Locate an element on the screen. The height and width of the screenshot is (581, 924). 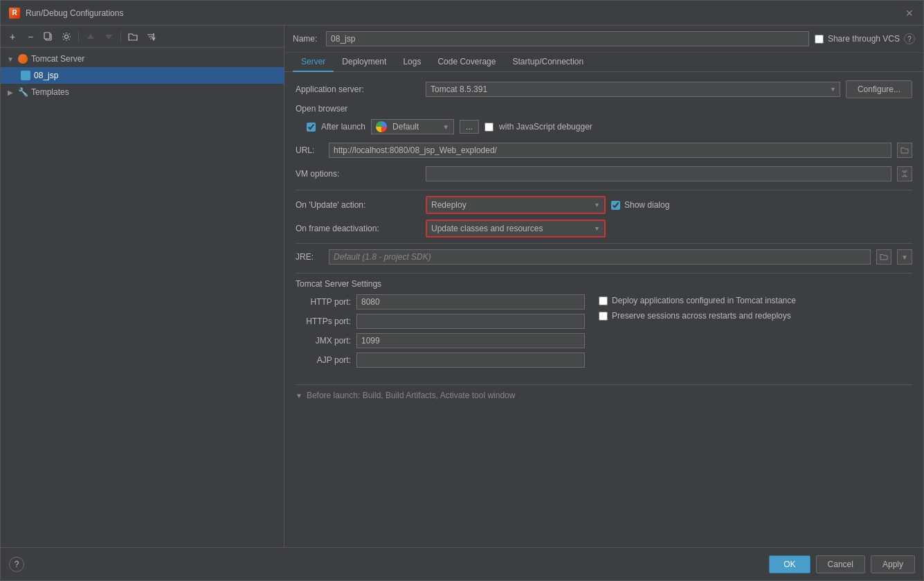
after-launch-checkbox is located at coordinates (311, 127).